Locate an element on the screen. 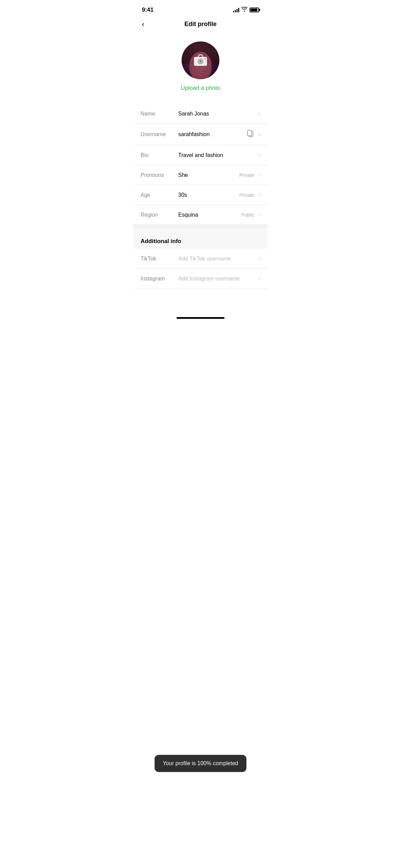 The height and width of the screenshot is (868, 401). home-indicator is located at coordinates (200, 318).